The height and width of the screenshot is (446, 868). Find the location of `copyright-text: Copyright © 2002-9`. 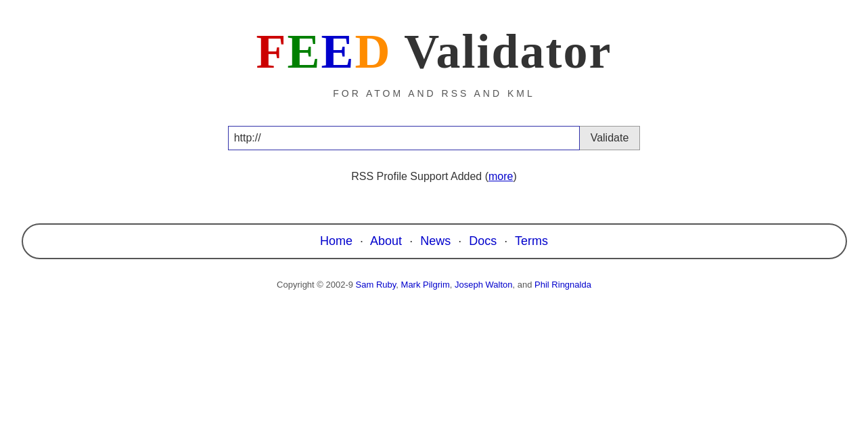

copyright-text: Copyright © 2002-9 is located at coordinates (317, 284).